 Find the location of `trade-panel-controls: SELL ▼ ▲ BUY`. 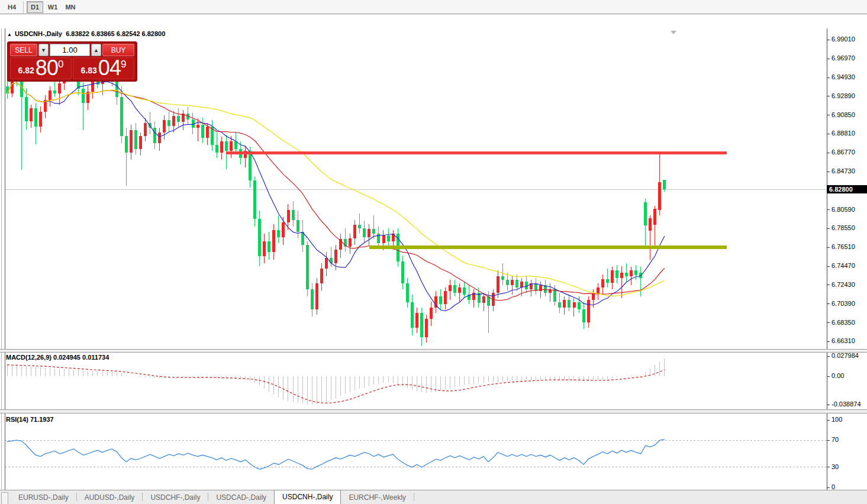

trade-panel-controls: SELL ▼ ▲ BUY is located at coordinates (72, 50).